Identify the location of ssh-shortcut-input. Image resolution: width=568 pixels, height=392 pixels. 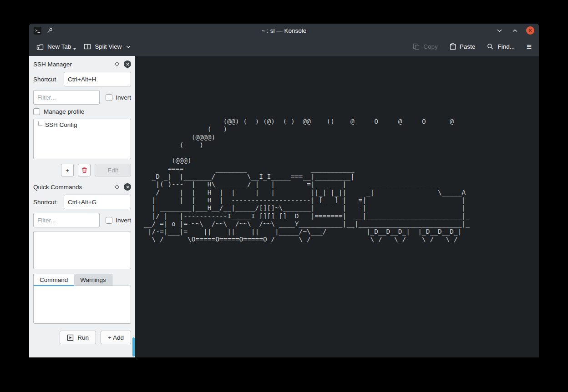
(97, 79).